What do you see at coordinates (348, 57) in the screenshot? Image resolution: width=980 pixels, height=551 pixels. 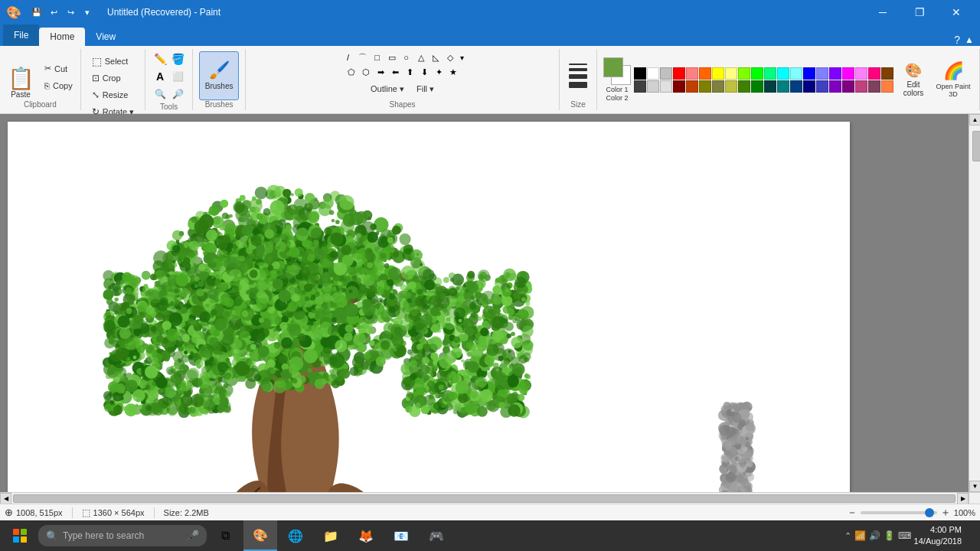 I see `shape-line: /` at bounding box center [348, 57].